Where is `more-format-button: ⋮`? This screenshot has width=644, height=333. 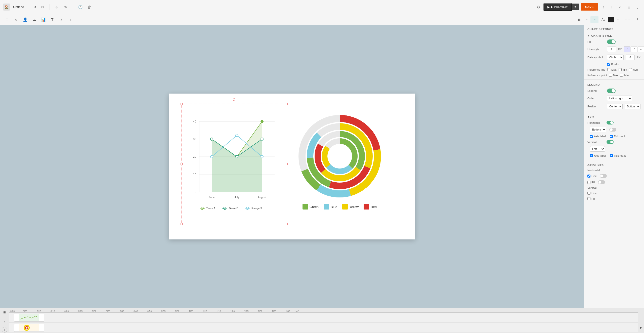 more-format-button: ⋮ is located at coordinates (637, 20).